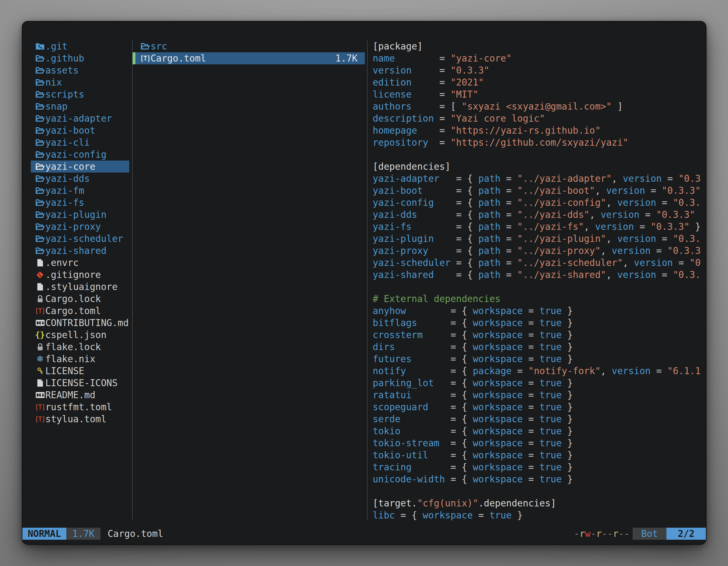 The image size is (728, 566). What do you see at coordinates (539, 311) in the screenshot?
I see `preview-line: anyhow = { workspace = true }` at bounding box center [539, 311].